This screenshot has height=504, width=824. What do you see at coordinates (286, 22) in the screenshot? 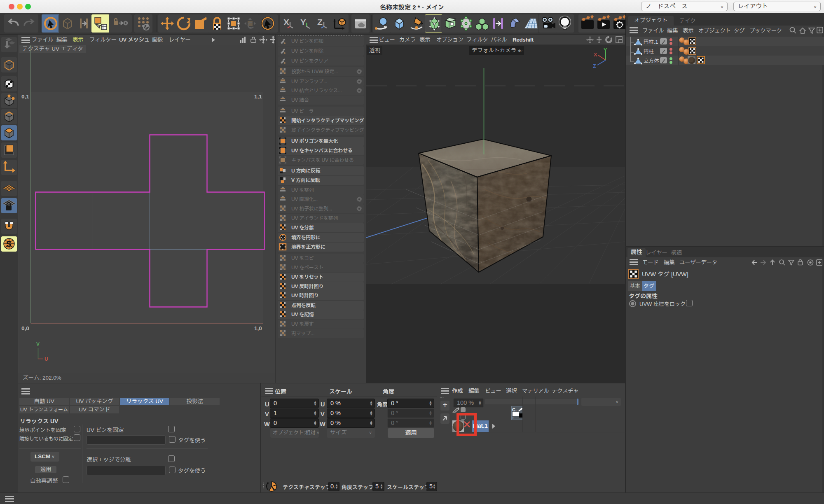
I see `svg-text: X` at bounding box center [286, 22].